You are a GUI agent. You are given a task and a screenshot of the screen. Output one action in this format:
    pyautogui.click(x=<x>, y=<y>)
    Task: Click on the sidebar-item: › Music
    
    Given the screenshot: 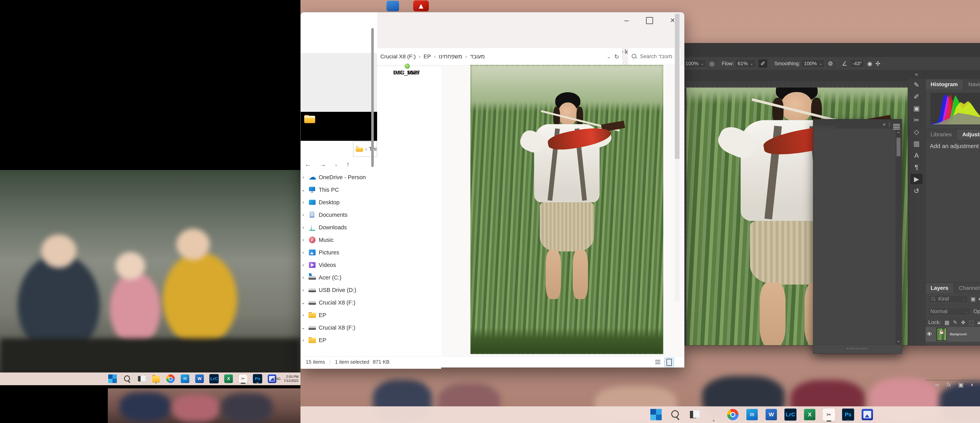 What is the action you would take?
    pyautogui.click(x=339, y=240)
    